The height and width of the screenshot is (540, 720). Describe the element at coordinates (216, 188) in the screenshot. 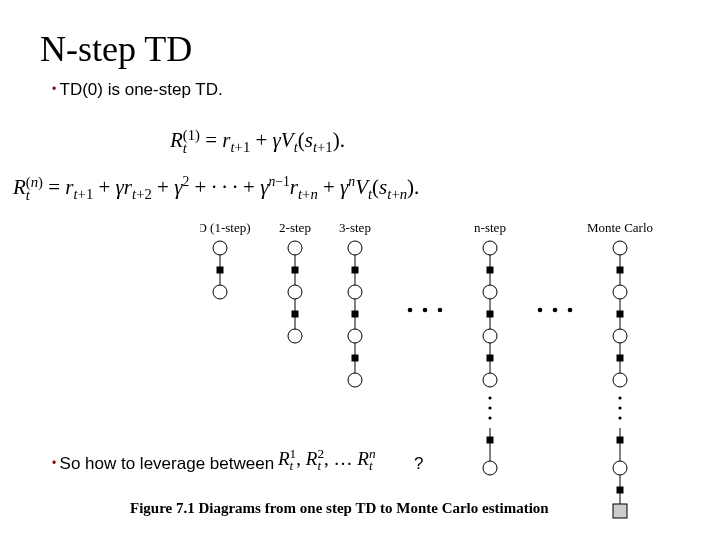

I see `equation-rn: R(n)t = rt+1 + γrt+2 + γ2 + · · · + γn−1…` at that location.